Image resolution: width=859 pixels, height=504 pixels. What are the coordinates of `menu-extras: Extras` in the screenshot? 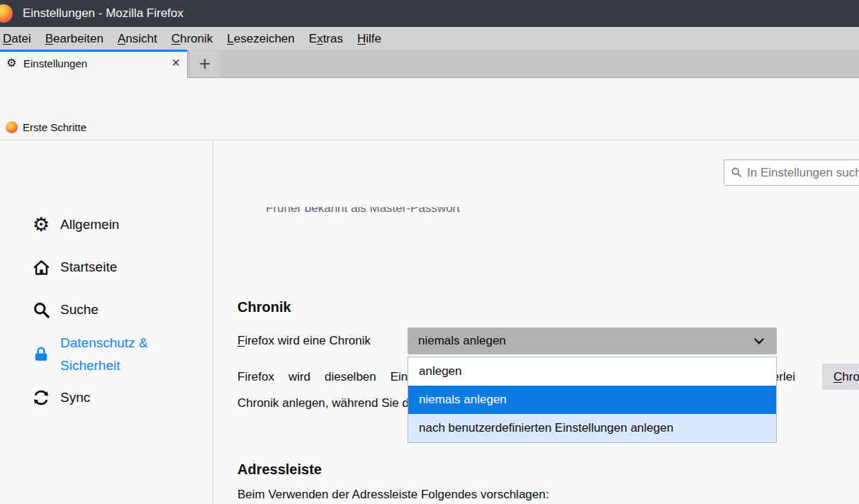 It's located at (326, 39).